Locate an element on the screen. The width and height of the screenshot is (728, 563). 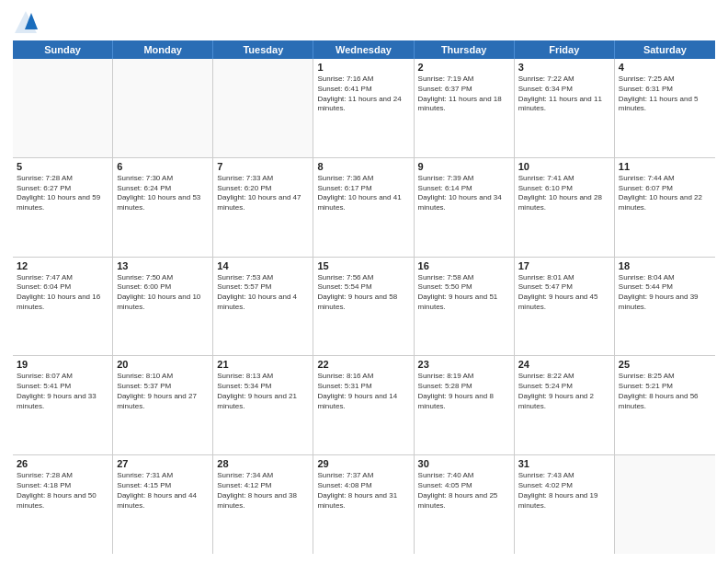
cell-info: Sunrise: 7:28 AMSunset: 6:27 PMDaylight:… is located at coordinates (63, 193).